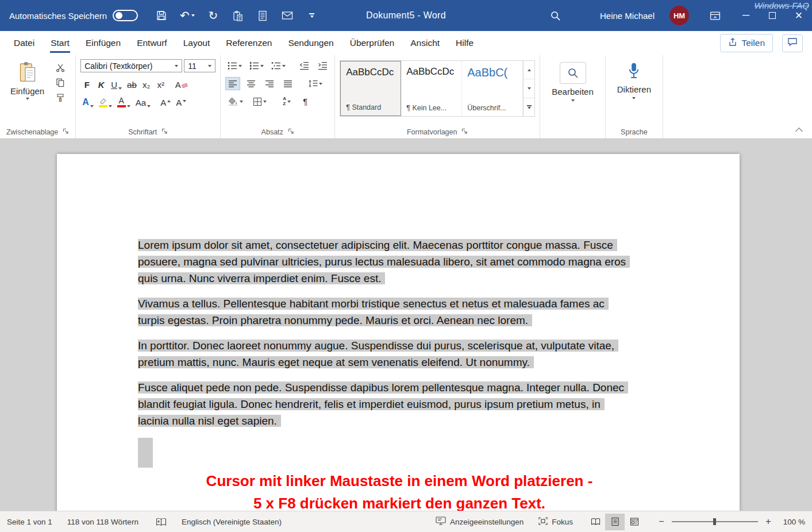 The width and height of the screenshot is (812, 532). I want to click on editing-button: Bearbeiten, so click(572, 82).